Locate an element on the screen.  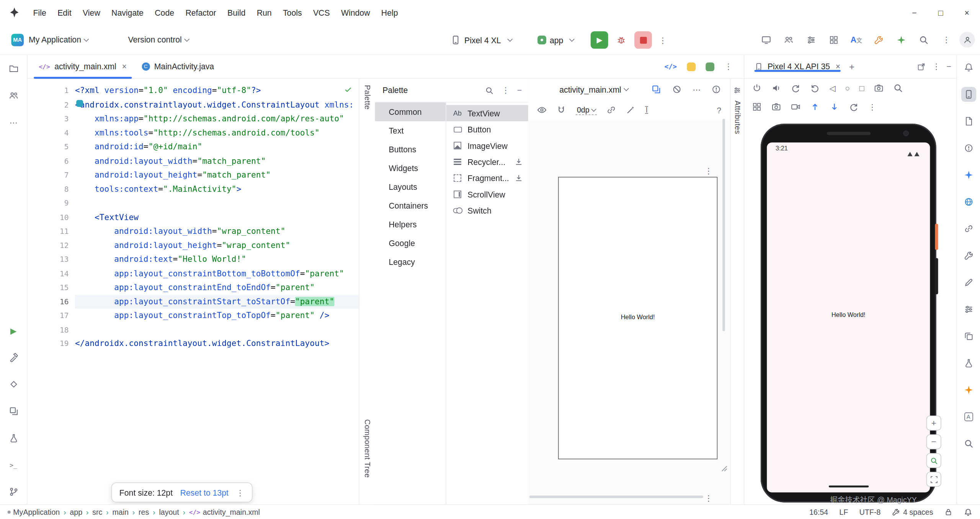
design-file-name: activity_main.xml is located at coordinates (590, 89).